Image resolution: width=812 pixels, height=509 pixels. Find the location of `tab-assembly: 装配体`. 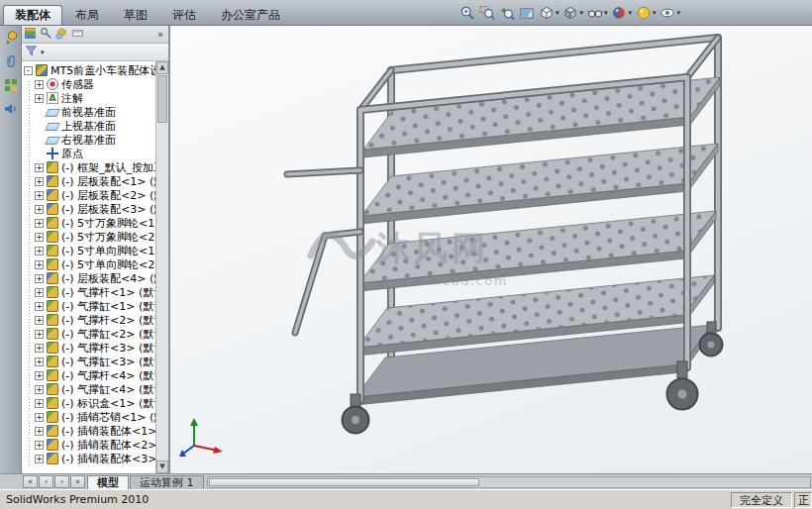

tab-assembly: 装配体 is located at coordinates (33, 15).